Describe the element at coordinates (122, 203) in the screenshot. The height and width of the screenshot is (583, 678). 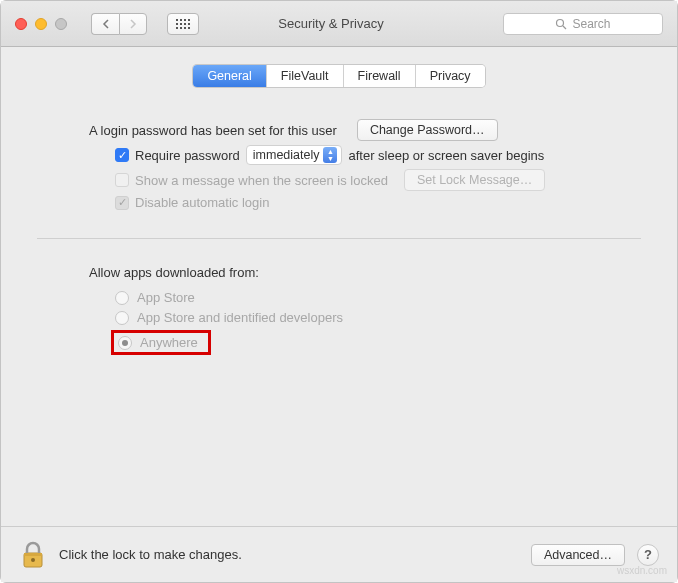
I see `disable-auto-login-checkbox` at that location.